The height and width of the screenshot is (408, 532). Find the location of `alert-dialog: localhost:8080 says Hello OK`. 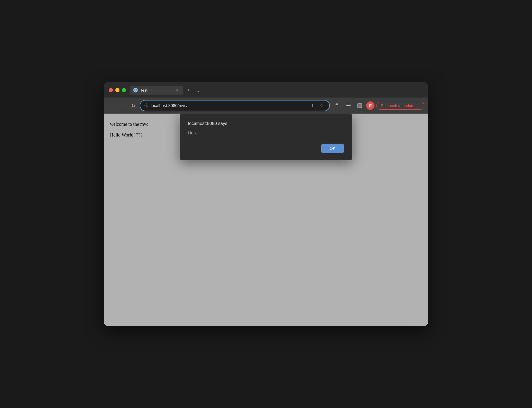

alert-dialog: localhost:8080 says Hello OK is located at coordinates (266, 137).